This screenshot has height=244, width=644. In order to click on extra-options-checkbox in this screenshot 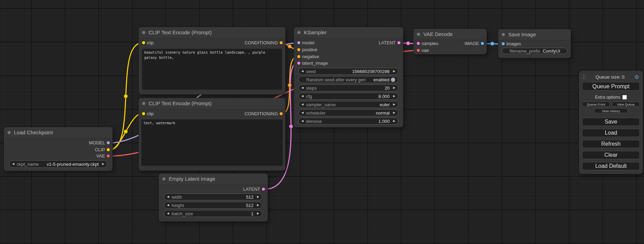, I will do `click(625, 97)`.